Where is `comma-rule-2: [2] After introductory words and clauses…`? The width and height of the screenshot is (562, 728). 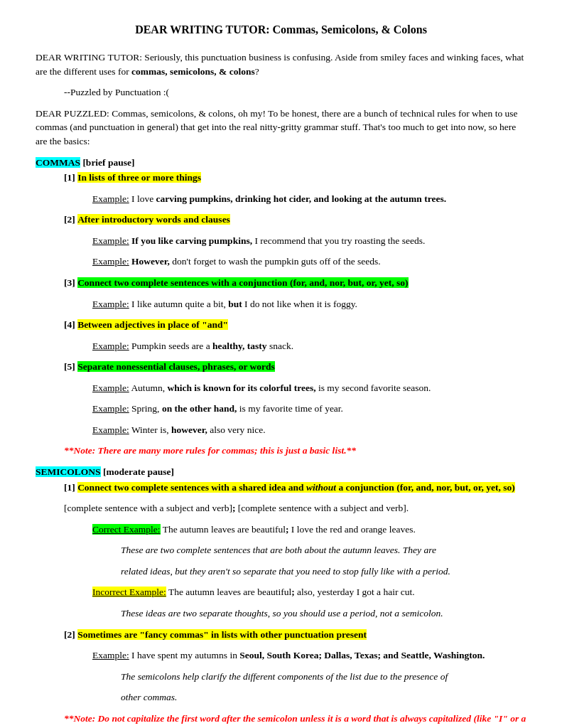
comma-rule-2: [2] After introductory words and clauses… is located at coordinates (296, 240).